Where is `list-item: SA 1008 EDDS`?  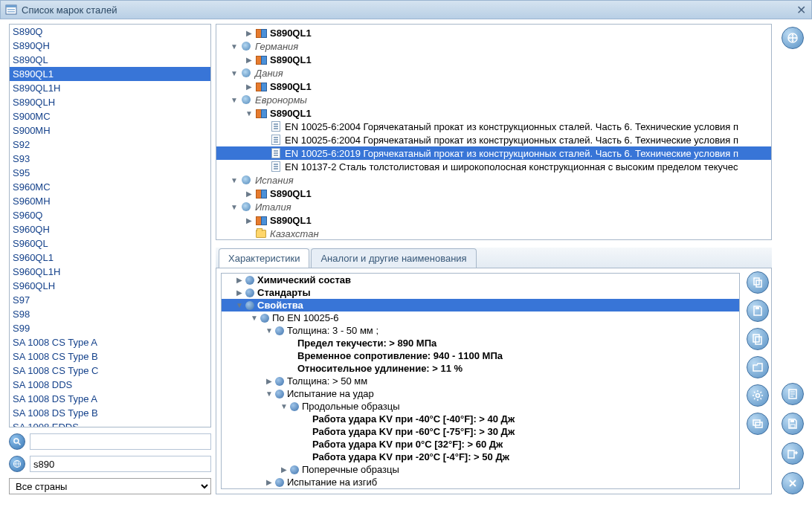
list-item: SA 1008 EDDS is located at coordinates (110, 424).